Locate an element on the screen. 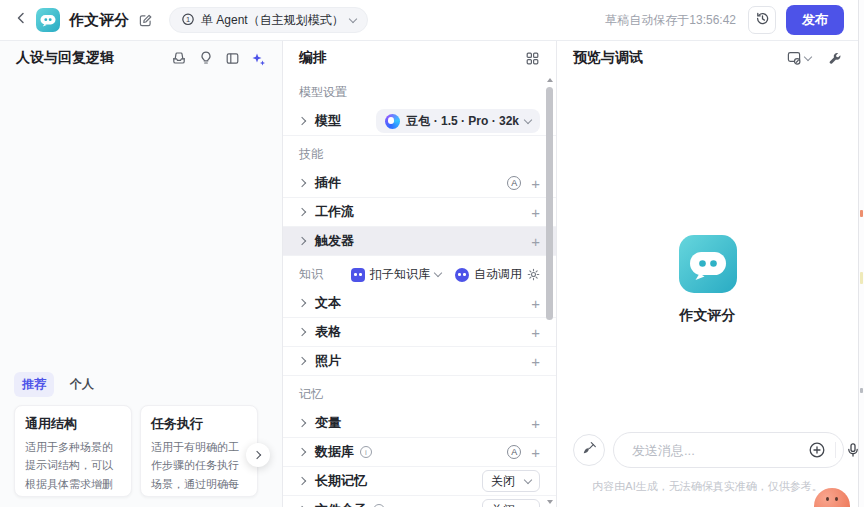 This screenshot has height=507, width=864. section-label-model: 模型设置 is located at coordinates (420, 91).